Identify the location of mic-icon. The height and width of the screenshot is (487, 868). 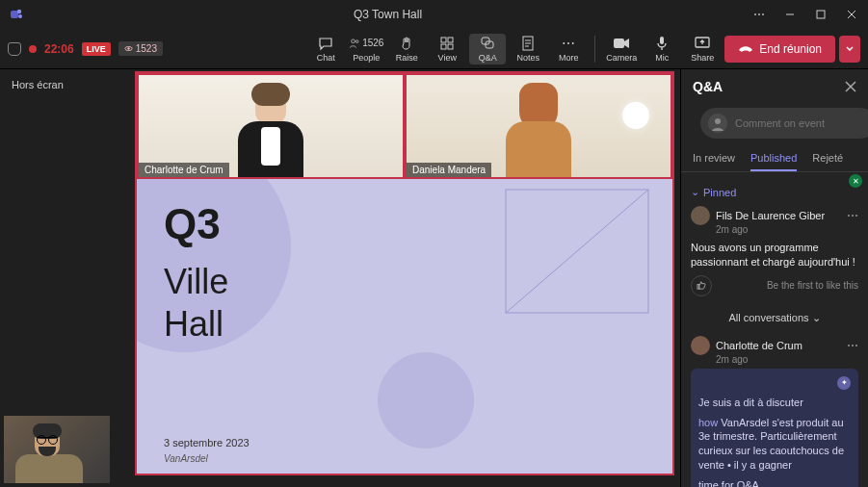
(662, 43).